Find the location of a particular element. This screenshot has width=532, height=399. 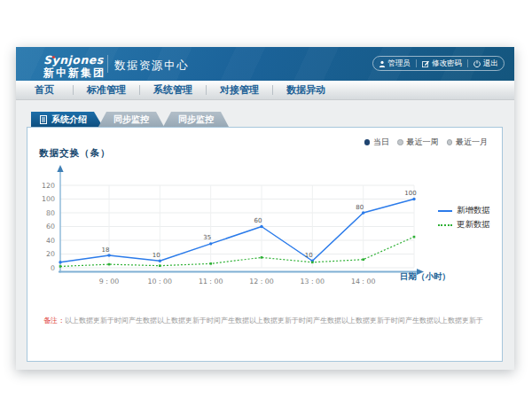

svg-text: 18 is located at coordinates (106, 250).